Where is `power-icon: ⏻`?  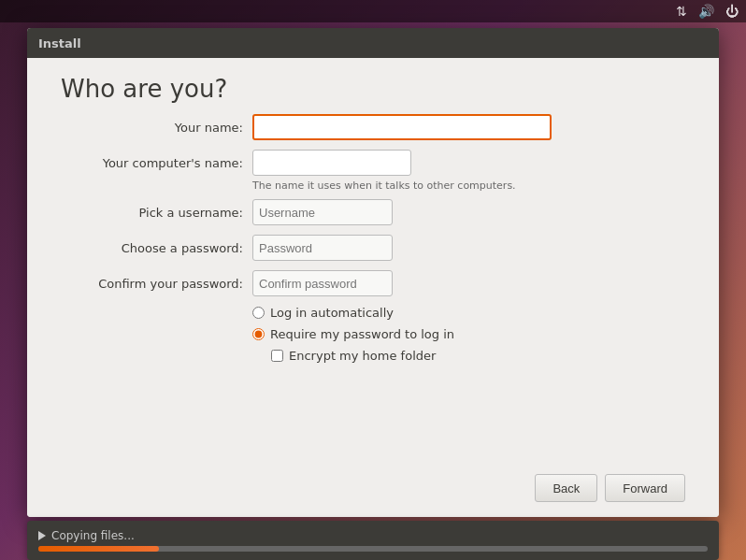 power-icon: ⏻ is located at coordinates (732, 11).